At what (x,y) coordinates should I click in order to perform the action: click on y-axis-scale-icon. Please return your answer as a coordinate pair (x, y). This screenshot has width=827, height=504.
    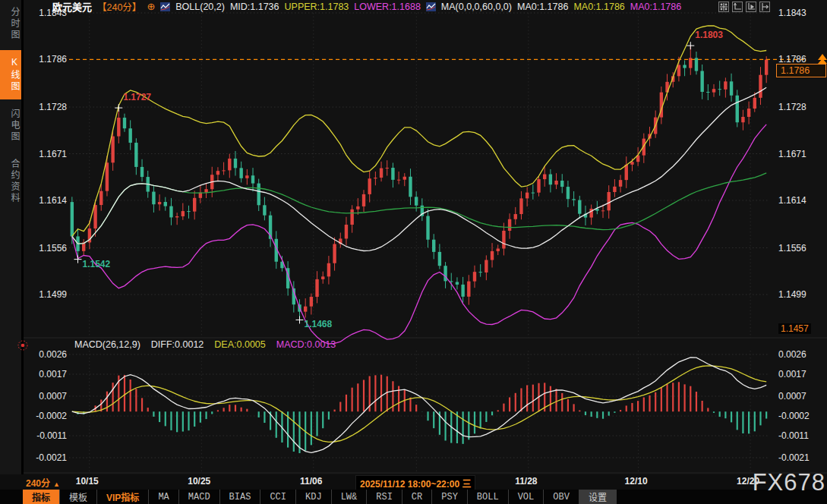
    Looking at the image, I should click on (737, 7).